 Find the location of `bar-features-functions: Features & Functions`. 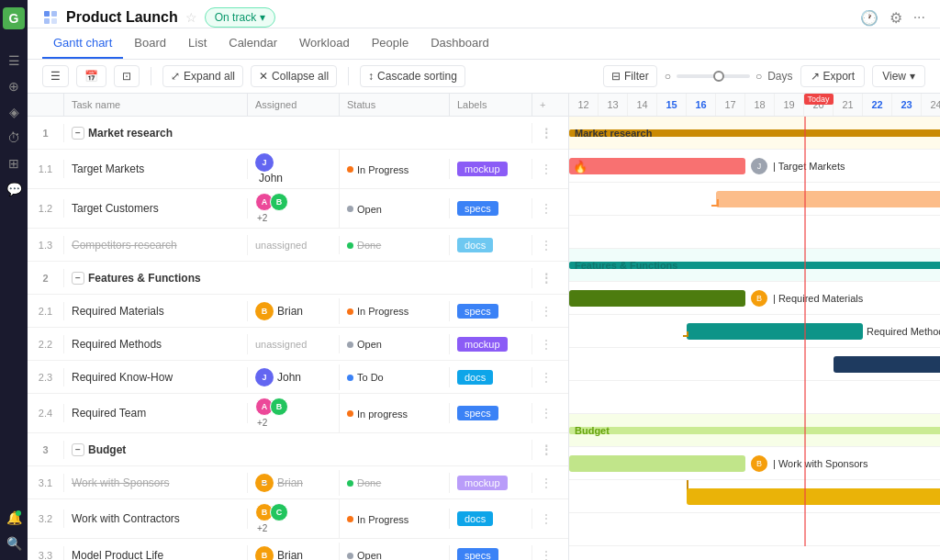

bar-features-functions: Features & Functions is located at coordinates (755, 265).